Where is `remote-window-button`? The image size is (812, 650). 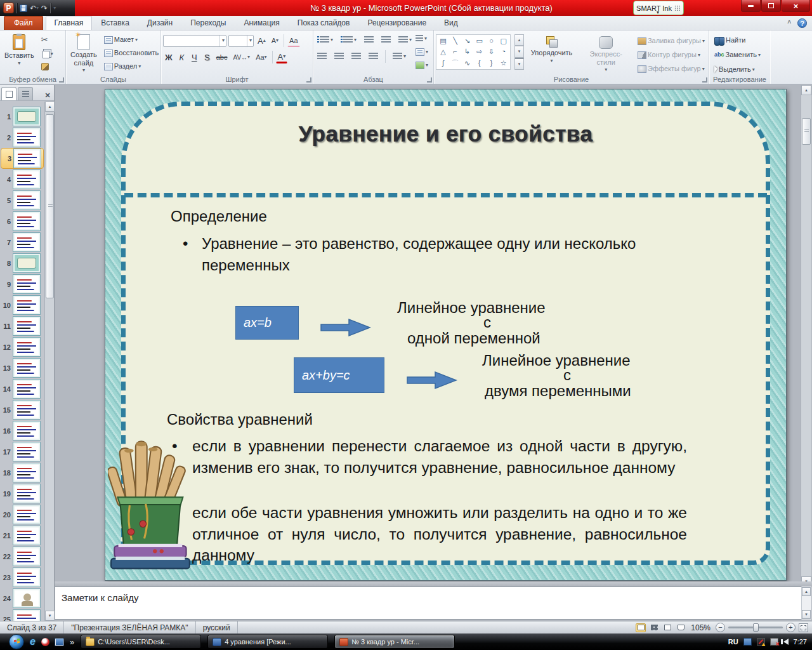
remote-window-button is located at coordinates (60, 642).